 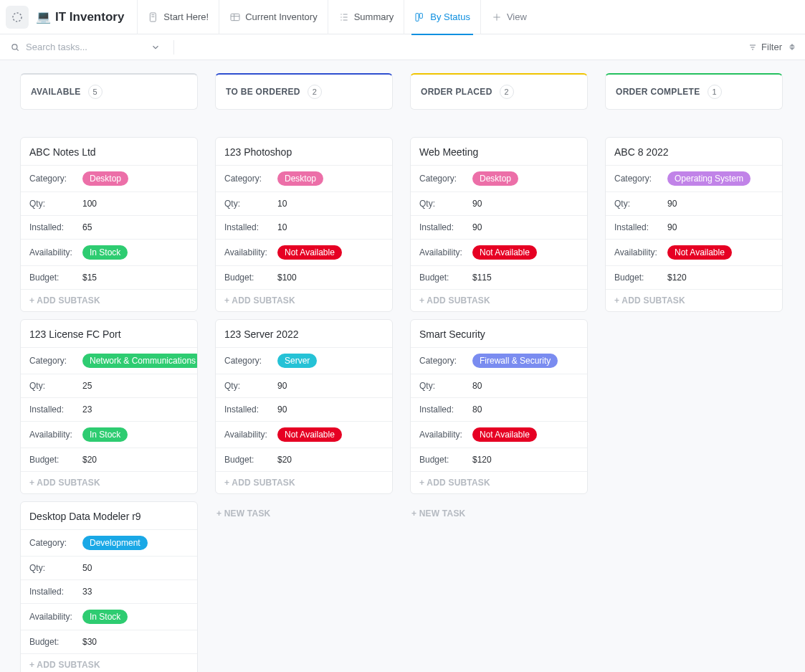 I want to click on field-value: 50, so click(x=87, y=568).